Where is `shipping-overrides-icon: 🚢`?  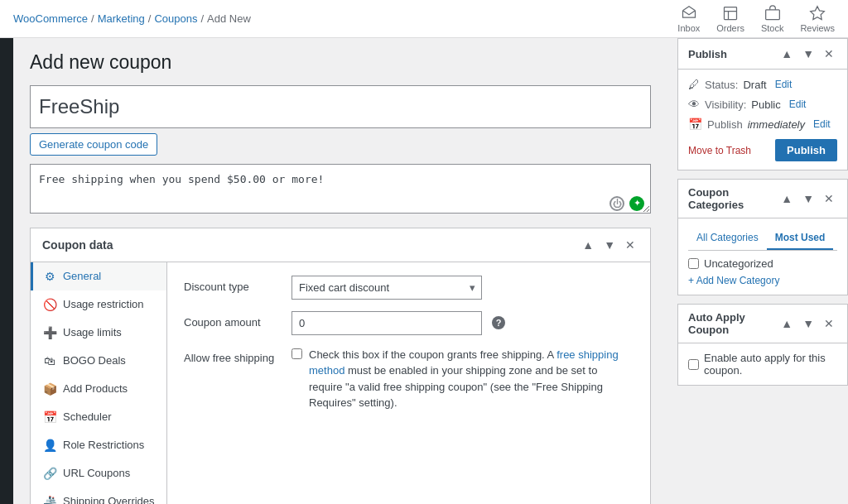 shipping-overrides-icon: 🚢 is located at coordinates (50, 500).